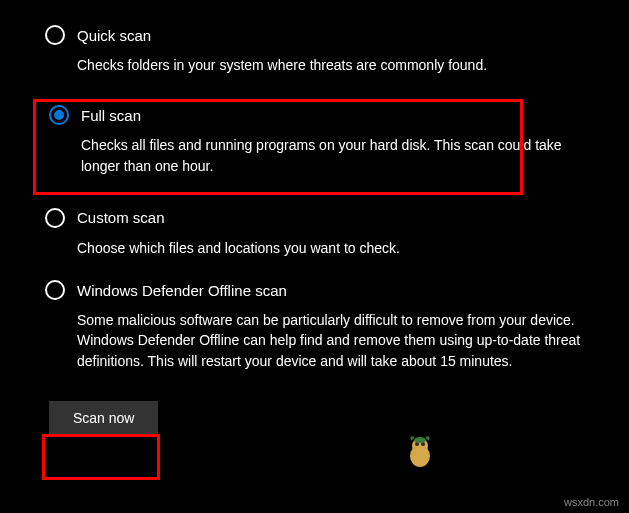 The image size is (629, 513). I want to click on scan-now-button: Scan now, so click(104, 418).